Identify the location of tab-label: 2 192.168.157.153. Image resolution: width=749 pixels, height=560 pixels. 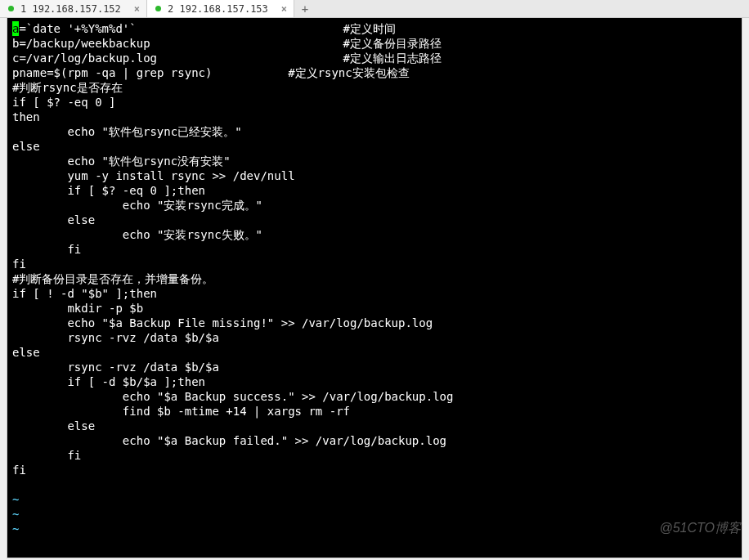
(221, 9).